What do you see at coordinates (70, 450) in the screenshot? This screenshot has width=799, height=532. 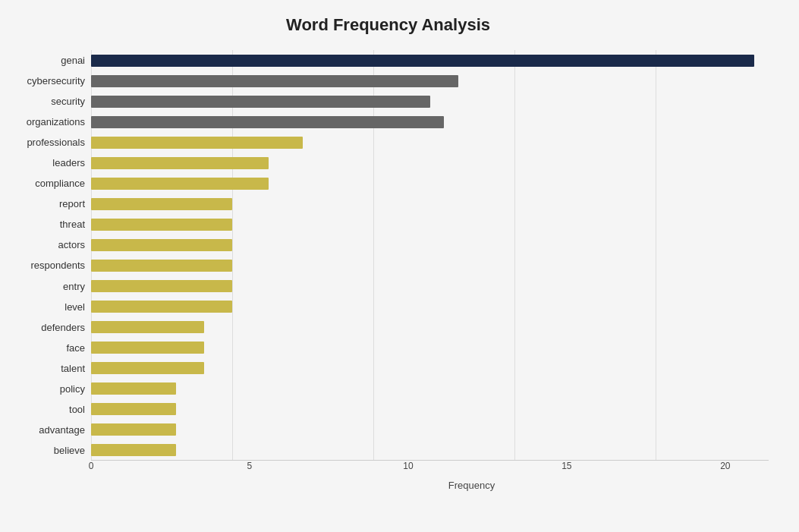 I see `y-label: believe` at bounding box center [70, 450].